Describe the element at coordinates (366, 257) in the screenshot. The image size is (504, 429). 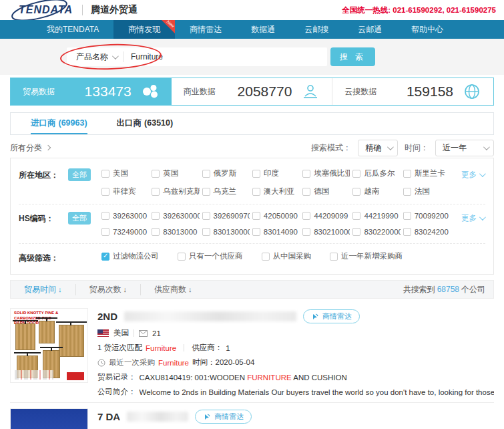
I see `advanced-option-new-buyers: 近一年新增采购商` at that location.